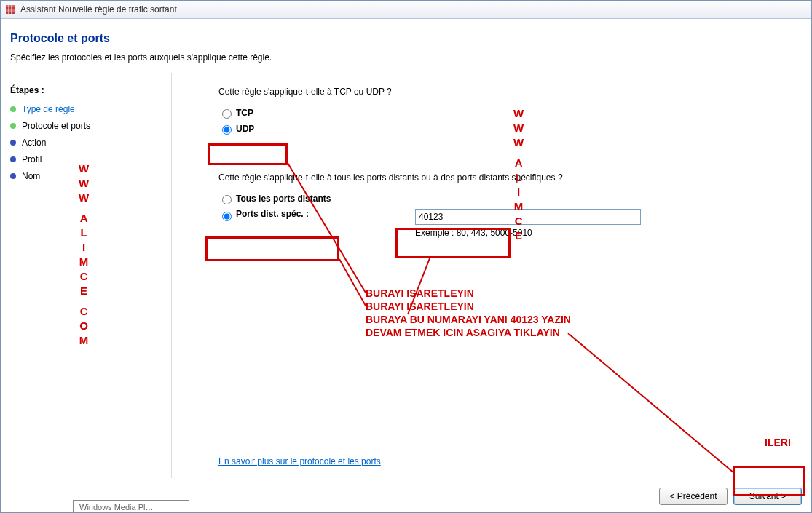 This screenshot has height=513, width=812. Describe the element at coordinates (245, 129) in the screenshot. I see `udp-label: UDP` at that location.